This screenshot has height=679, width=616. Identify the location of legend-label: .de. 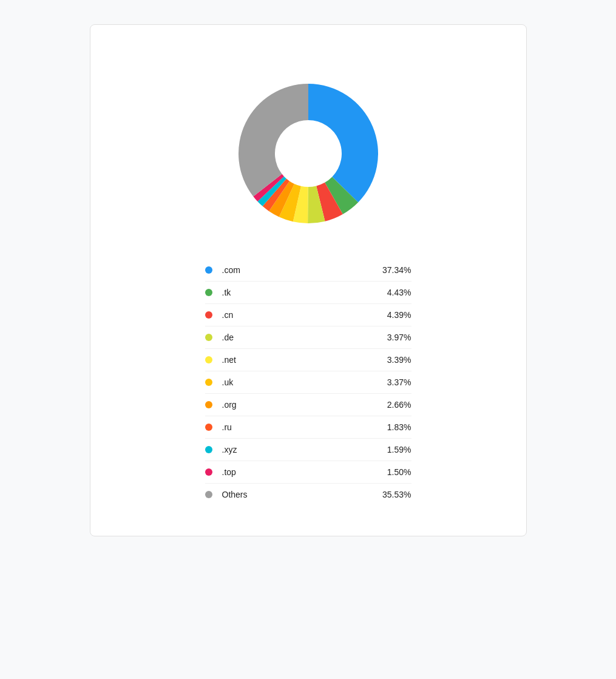
(243, 337).